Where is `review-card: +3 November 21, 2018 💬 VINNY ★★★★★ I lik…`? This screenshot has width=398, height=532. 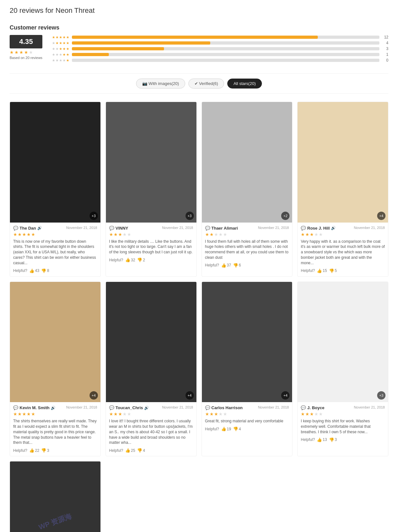 review-card: +3 November 21, 2018 💬 VINNY ★★★★★ I lik… is located at coordinates (151, 189).